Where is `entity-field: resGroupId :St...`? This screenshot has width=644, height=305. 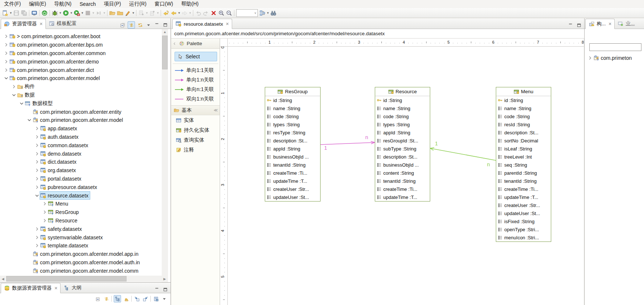 entity-field: resGroupId :St... is located at coordinates (403, 141).